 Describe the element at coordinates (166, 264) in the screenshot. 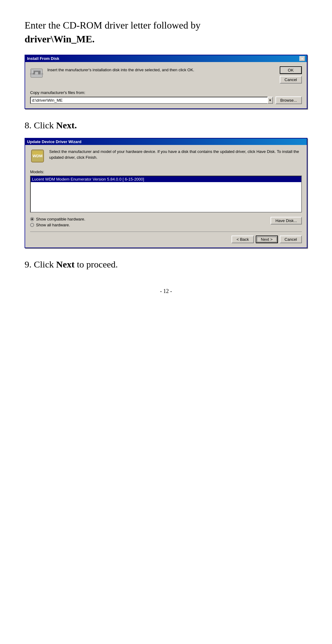

I see `step9-heading: 9. Click Next to proceed.` at that location.